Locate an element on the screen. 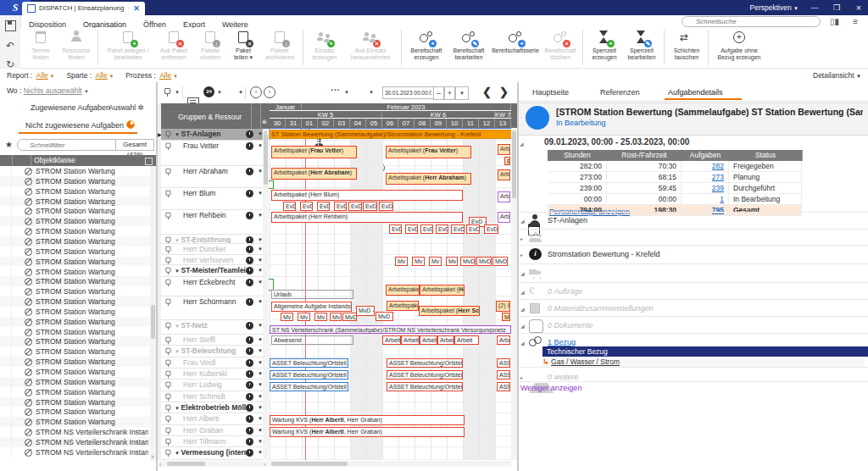 This screenshot has height=471, width=868. gantt-bar: ST NS Verteilerschrank (Sammelaufgabe)/S… is located at coordinates (390, 330).